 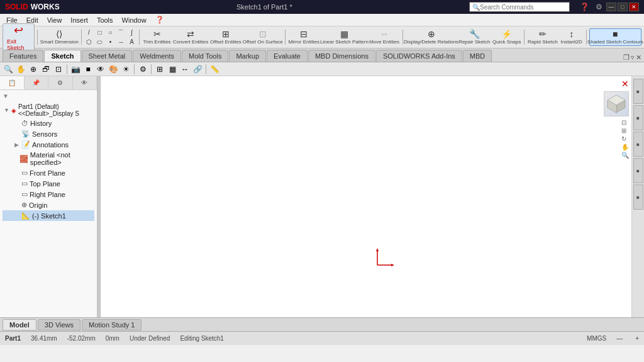 I want to click on settings-icon: ⚙, so click(x=599, y=7).